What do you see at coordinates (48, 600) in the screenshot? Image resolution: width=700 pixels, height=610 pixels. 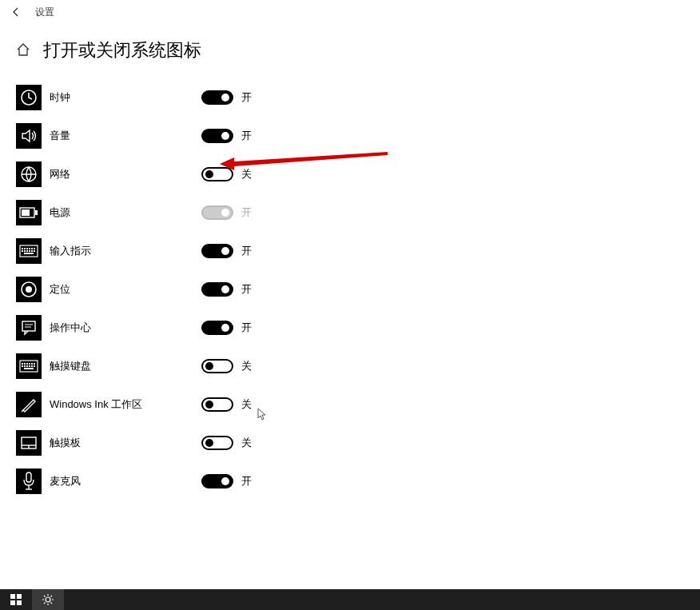 I see `settings-taskbar-button` at bounding box center [48, 600].